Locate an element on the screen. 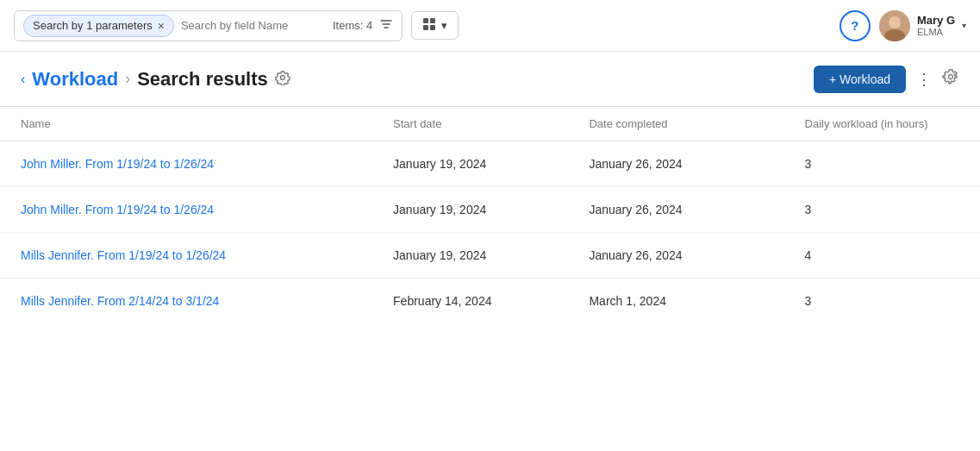 Image resolution: width=980 pixels, height=451 pixels. help-button: ? is located at coordinates (855, 26).